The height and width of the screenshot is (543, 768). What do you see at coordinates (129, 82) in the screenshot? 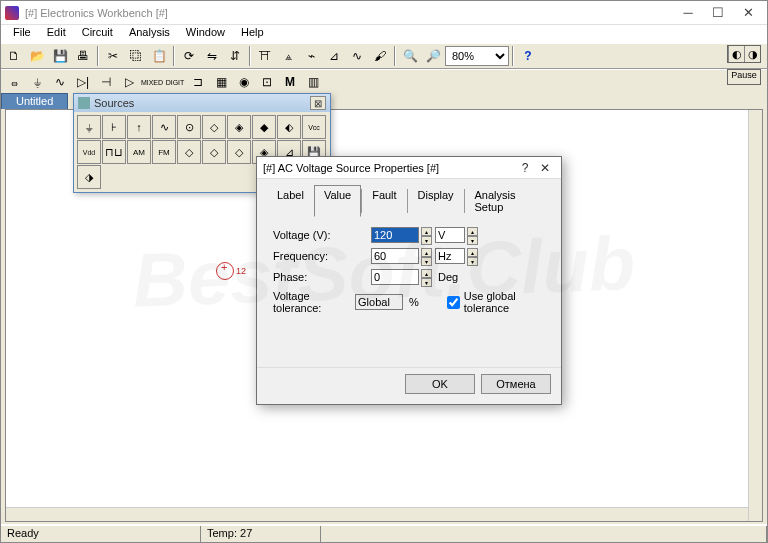
I see `opamp-icon: ▷` at bounding box center [129, 82].